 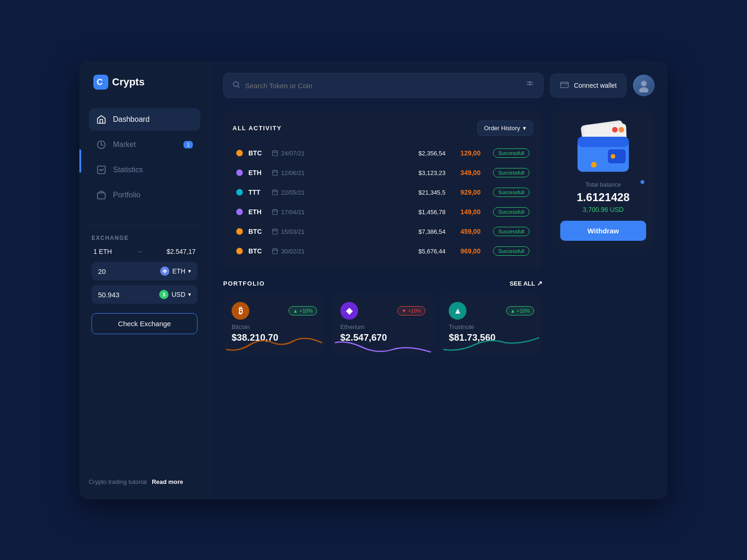 What do you see at coordinates (145, 294) in the screenshot?
I see `exchange-input-usd: $ USD ▾` at bounding box center [145, 294].